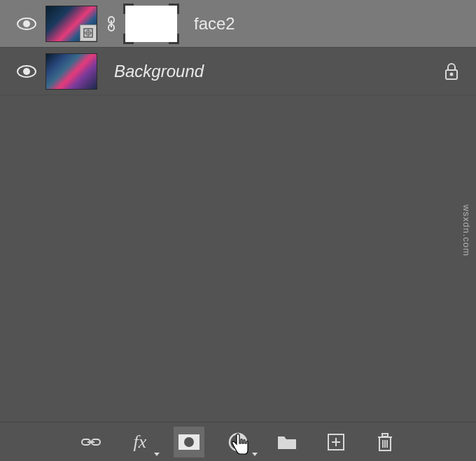 This screenshot has width=476, height=461. Describe the element at coordinates (140, 442) in the screenshot. I see `fx-icon: fx` at that location.